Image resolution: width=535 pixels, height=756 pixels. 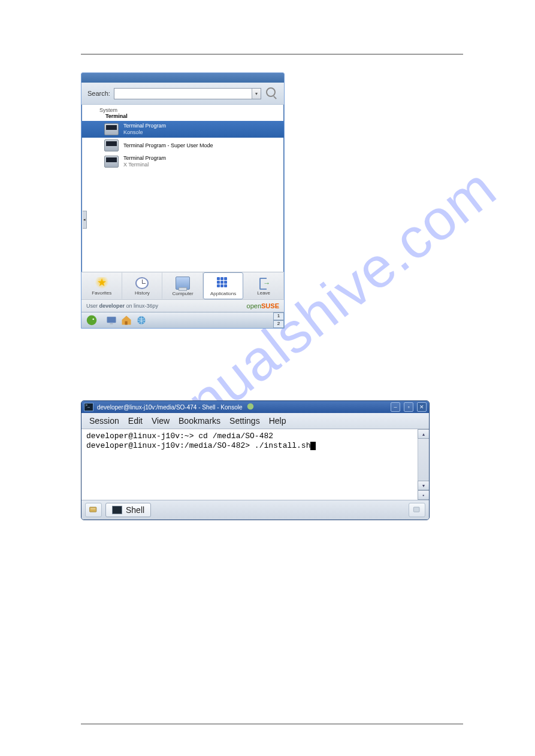 What do you see at coordinates (249, 464) in the screenshot?
I see `terminal-output: developer@linux-j10v:~> cd /media/SO-482…` at bounding box center [249, 464].